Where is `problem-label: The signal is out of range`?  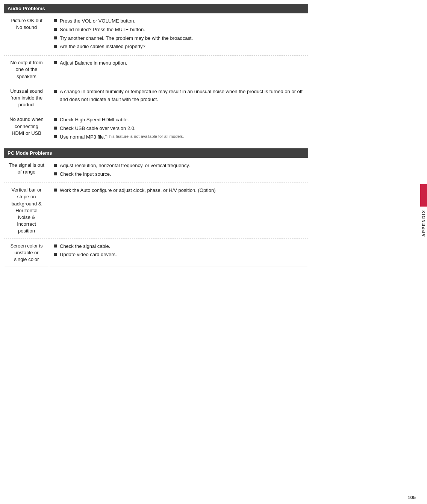
problem-label: The signal is out of range is located at coordinates (27, 171).